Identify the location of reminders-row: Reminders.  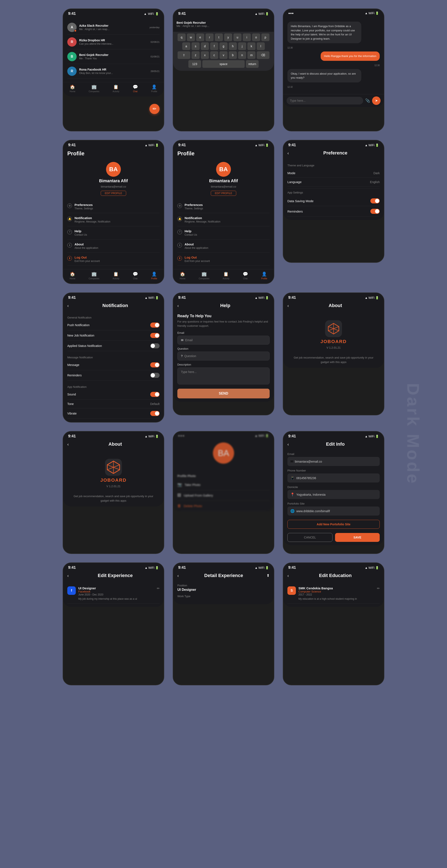
(334, 212).